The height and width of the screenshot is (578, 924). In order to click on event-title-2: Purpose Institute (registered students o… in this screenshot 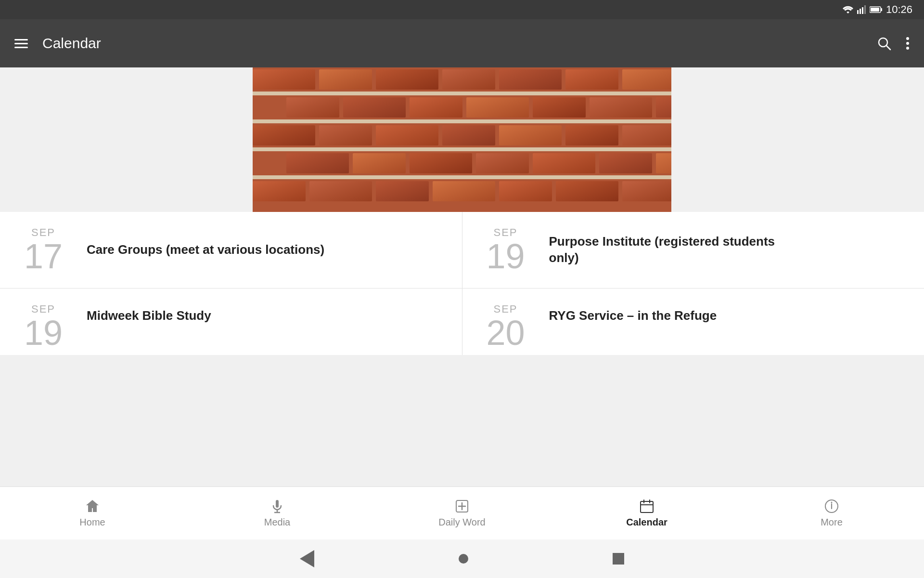, I will do `click(669, 250)`.